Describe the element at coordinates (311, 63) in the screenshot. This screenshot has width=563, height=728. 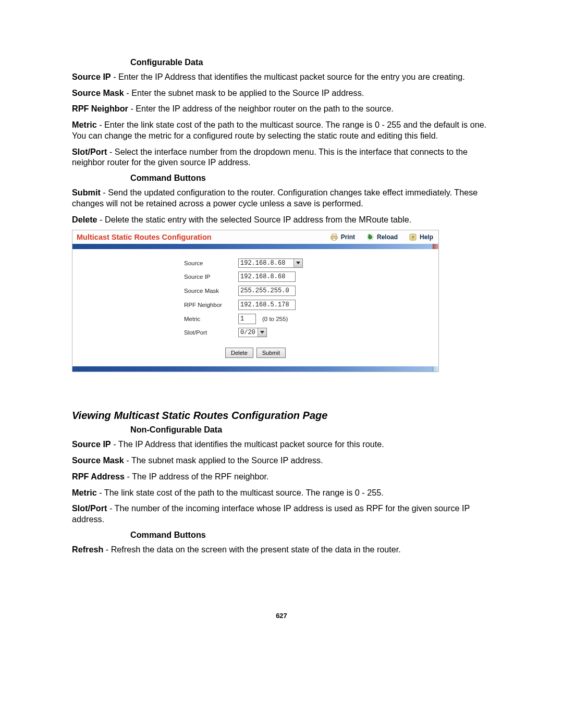
I see `heading-configurable-data: Configurable Data` at that location.